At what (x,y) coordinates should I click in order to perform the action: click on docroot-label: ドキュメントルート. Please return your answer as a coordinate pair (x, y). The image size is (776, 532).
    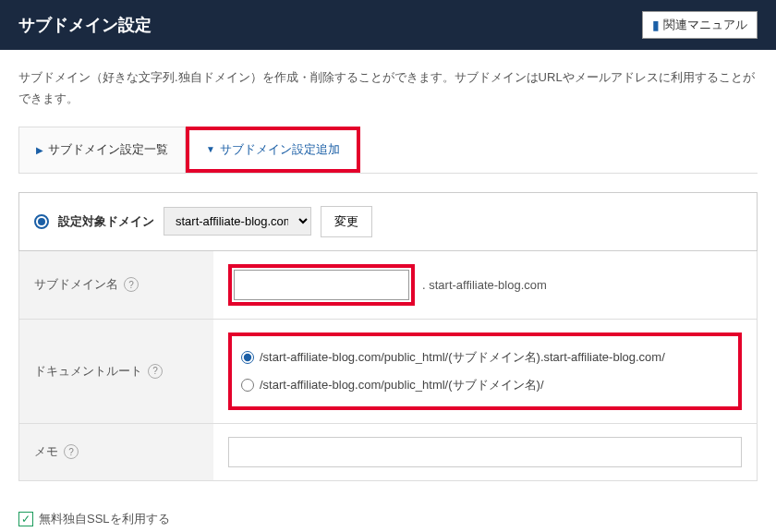
    Looking at the image, I should click on (89, 371).